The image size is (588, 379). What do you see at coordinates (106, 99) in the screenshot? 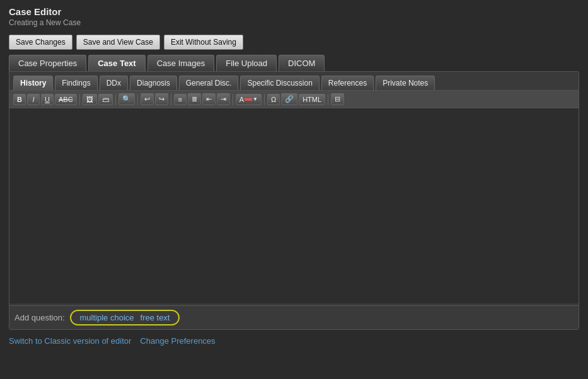
I see `image2-button: 🗃` at bounding box center [106, 99].